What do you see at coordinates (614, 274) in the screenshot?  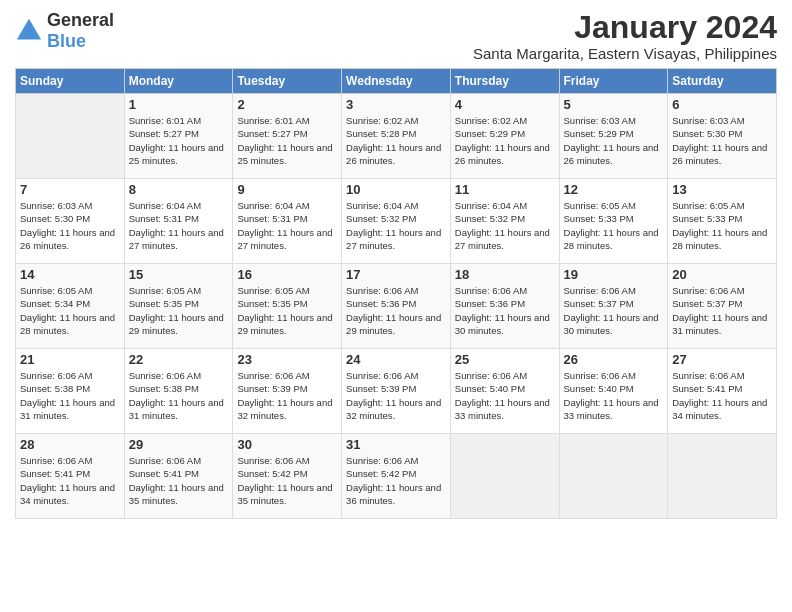 I see `day-number: 19` at bounding box center [614, 274].